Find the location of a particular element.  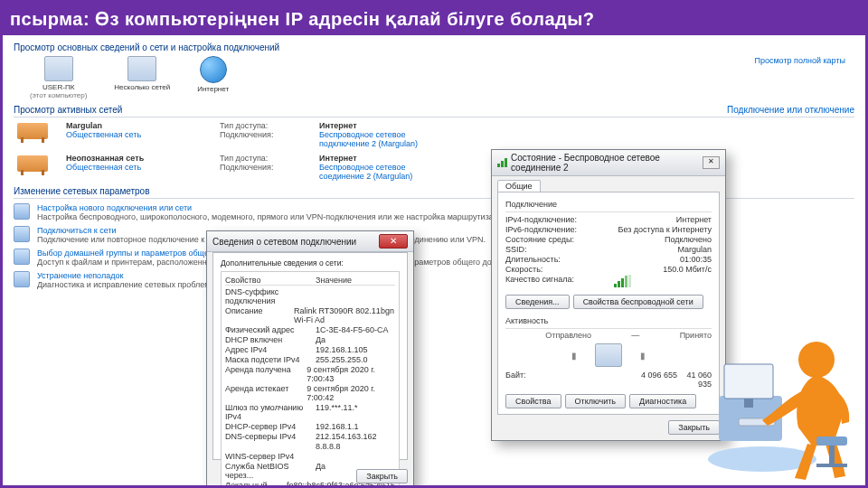

details-row: DHCP-сервер IPv4192.168.1.1 is located at coordinates (310, 427).